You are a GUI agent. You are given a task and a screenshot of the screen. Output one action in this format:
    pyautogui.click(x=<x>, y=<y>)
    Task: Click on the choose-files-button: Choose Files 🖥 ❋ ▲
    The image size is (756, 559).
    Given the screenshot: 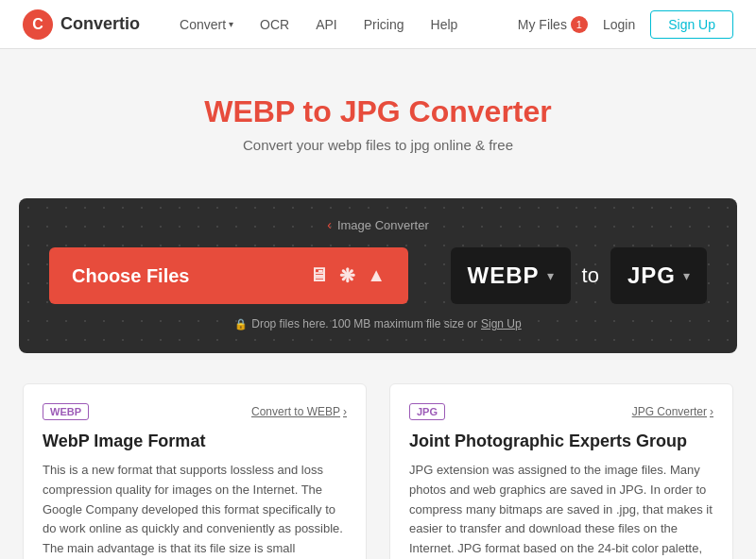 What is the action you would take?
    pyautogui.click(x=229, y=276)
    